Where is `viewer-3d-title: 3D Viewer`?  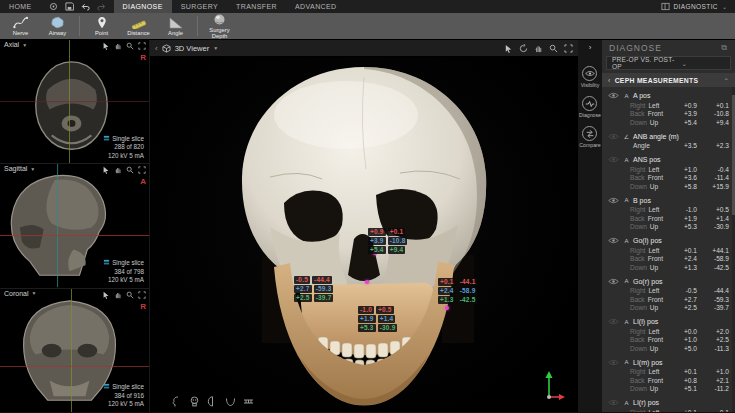 viewer-3d-title: 3D Viewer is located at coordinates (192, 48).